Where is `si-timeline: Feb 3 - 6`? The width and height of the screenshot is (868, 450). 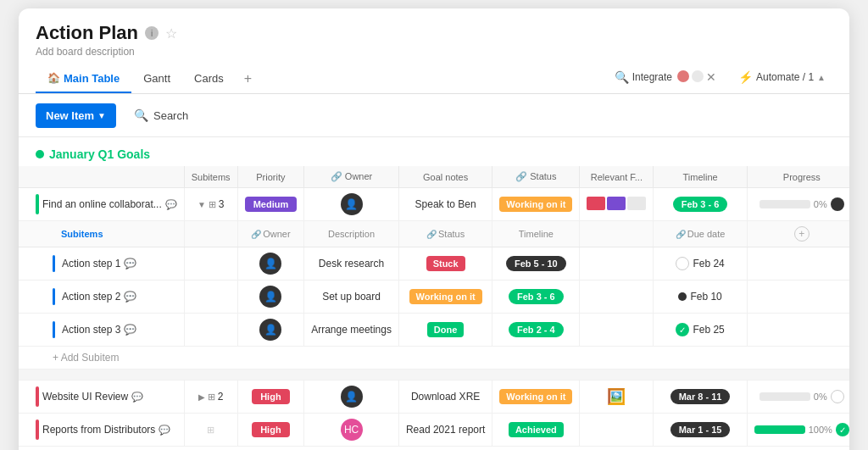 si-timeline: Feb 3 - 6 is located at coordinates (536, 297).